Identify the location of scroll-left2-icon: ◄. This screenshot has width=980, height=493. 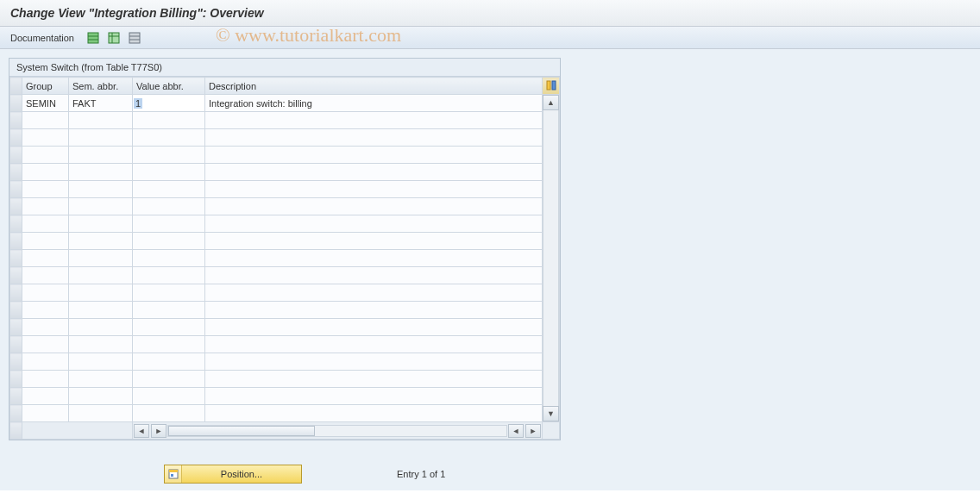
(516, 431).